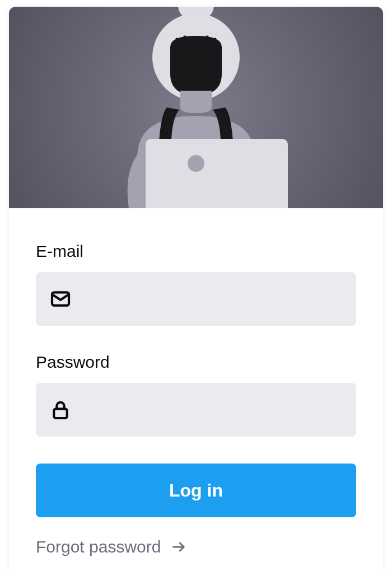 Image resolution: width=392 pixels, height=571 pixels. Describe the element at coordinates (60, 299) in the screenshot. I see `mail-icon` at that location.